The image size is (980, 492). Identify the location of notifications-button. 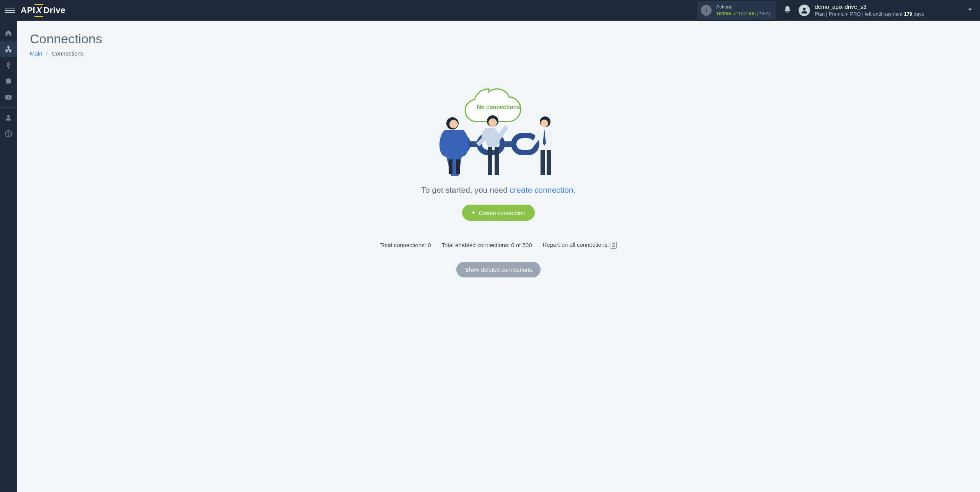
(787, 10).